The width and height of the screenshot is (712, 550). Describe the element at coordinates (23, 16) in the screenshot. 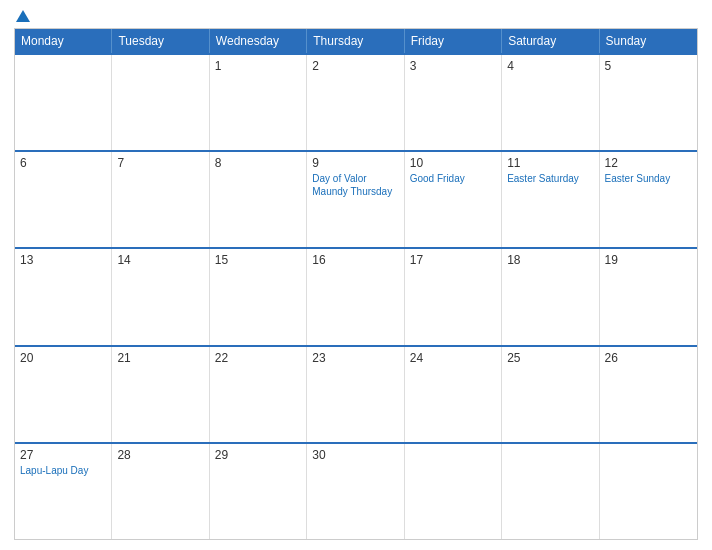

I see `logo` at that location.